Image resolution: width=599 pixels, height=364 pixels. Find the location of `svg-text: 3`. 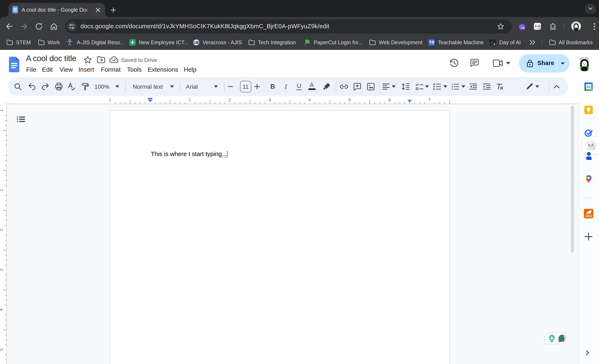

svg-text: 3 is located at coordinates (452, 89).